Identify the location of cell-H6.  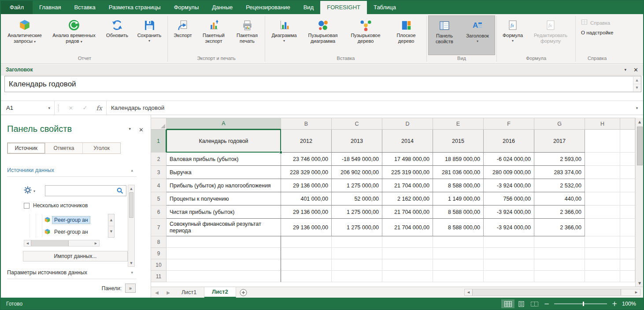
(603, 212).